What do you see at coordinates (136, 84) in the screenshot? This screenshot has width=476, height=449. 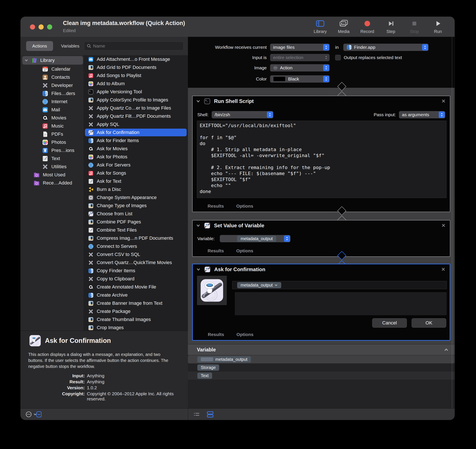 I see `action-list-item: Add to Album` at bounding box center [136, 84].